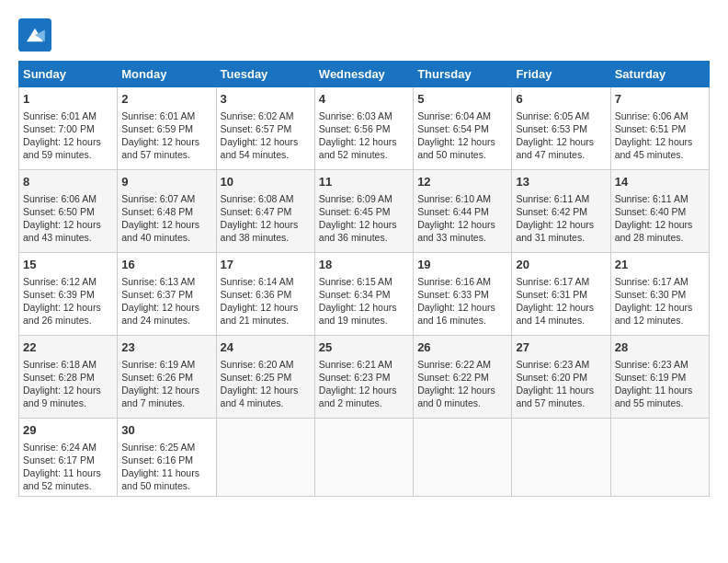  What do you see at coordinates (462, 237) in the screenshot?
I see `cell-text: and 33 minutes.` at bounding box center [462, 237].